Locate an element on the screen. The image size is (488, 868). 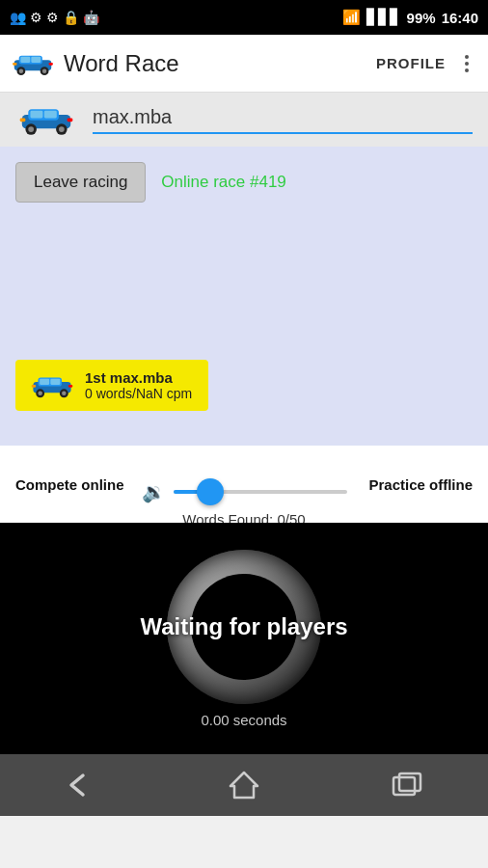
race-card: 1st max.mba 0 words/NaN cpm is located at coordinates (112, 386).